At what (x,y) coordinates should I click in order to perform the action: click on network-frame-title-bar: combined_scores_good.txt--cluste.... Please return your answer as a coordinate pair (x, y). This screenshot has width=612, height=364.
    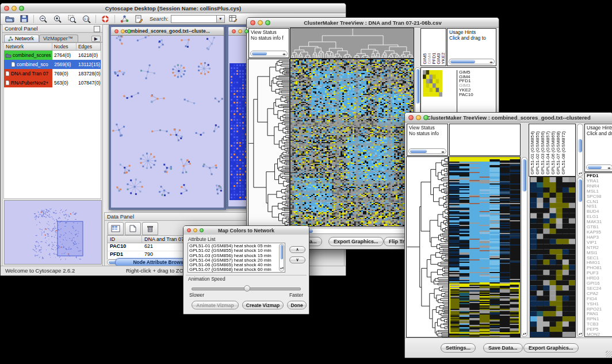
    Looking at the image, I should click on (167, 31).